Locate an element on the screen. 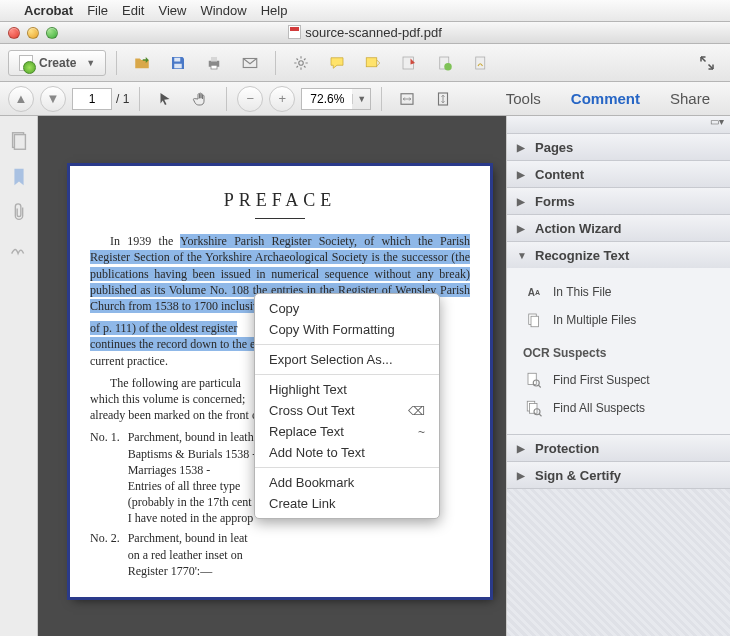 This screenshot has height=636, width=730. page-total-label: / 1 is located at coordinates (122, 99).